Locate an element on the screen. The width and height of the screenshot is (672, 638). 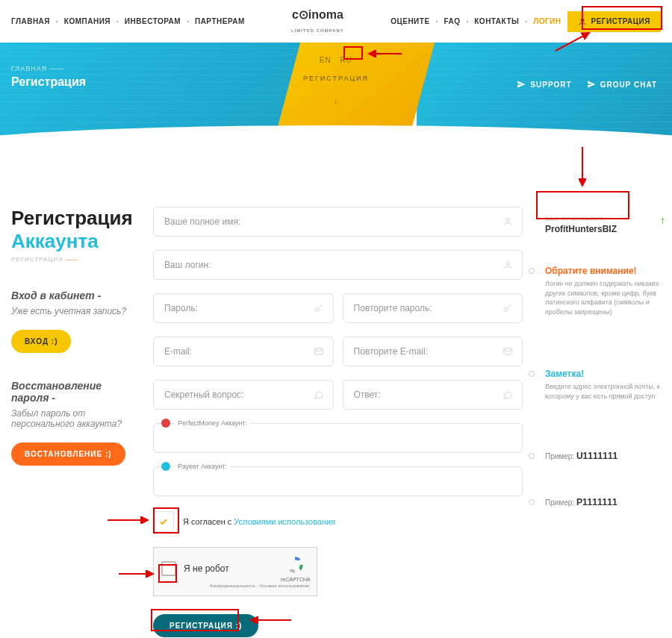
inviter-box: ВАС ПРИГЛАСИЛ: ProfitHuntersBIZ is located at coordinates (599, 225).